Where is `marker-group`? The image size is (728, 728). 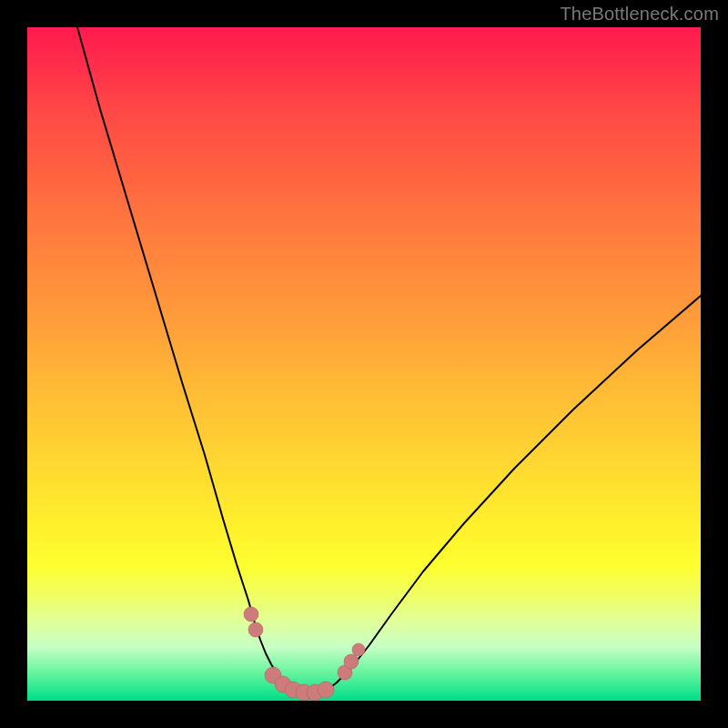 marker-group is located at coordinates (304, 653).